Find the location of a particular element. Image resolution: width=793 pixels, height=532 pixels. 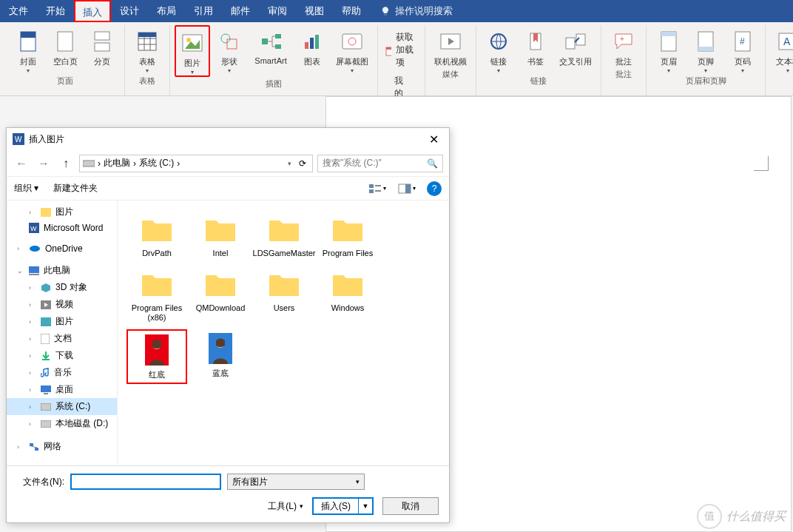

file-red-photo: 红底 is located at coordinates (157, 357).